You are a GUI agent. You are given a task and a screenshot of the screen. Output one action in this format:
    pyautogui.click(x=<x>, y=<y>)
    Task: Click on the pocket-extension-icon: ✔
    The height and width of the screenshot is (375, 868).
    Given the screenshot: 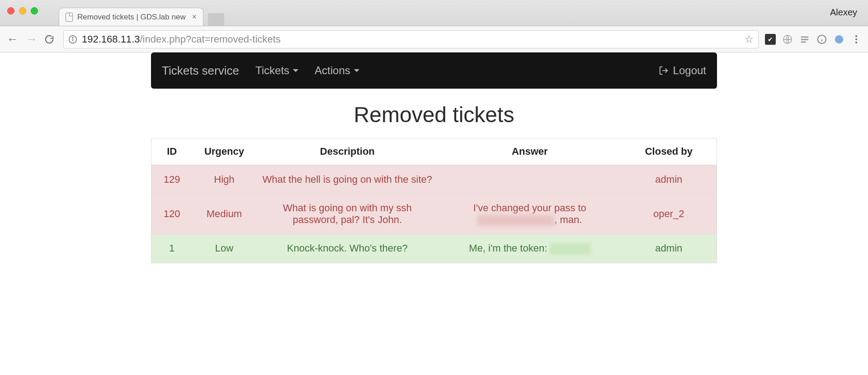 What is the action you would take?
    pyautogui.click(x=770, y=39)
    